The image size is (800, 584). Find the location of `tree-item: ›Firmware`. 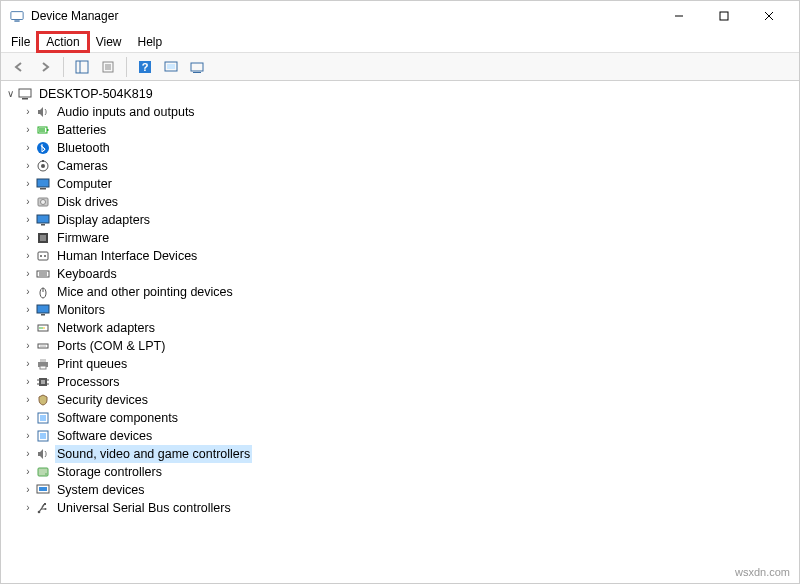

tree-item: ›Firmware is located at coordinates (409, 238).